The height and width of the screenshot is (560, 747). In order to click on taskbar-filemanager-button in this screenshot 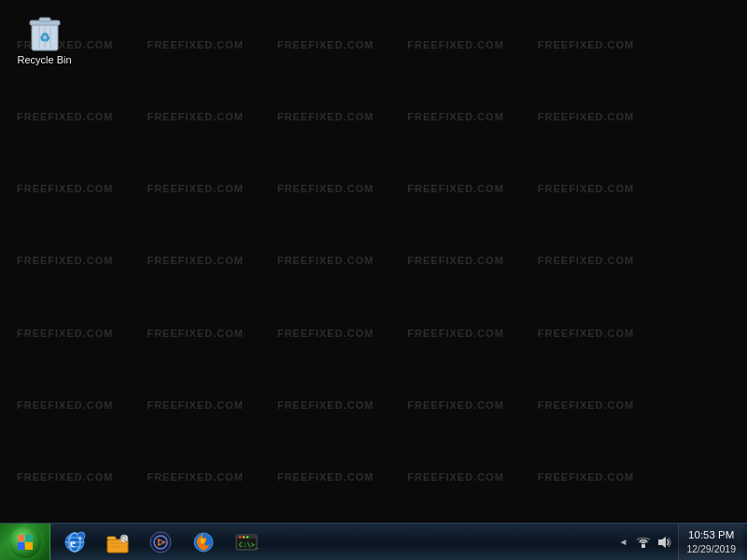, I will do `click(118, 542)`.